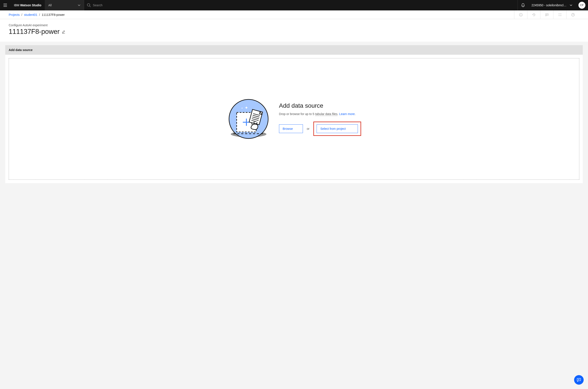 This screenshot has width=588, height=389. What do you see at coordinates (521, 15) in the screenshot?
I see `info-icon` at bounding box center [521, 15].